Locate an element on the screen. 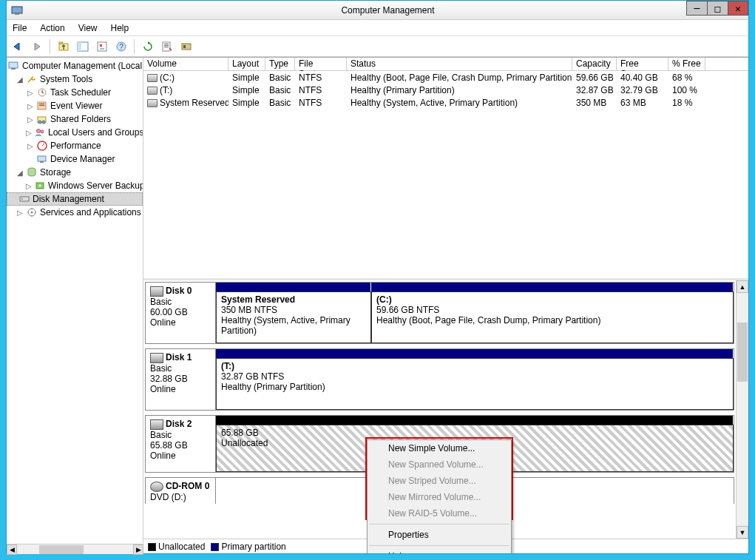 Image resolution: width=755 pixels, height=560 pixels. tree-services-applications: ▷Services and Applications is located at coordinates (75, 212).